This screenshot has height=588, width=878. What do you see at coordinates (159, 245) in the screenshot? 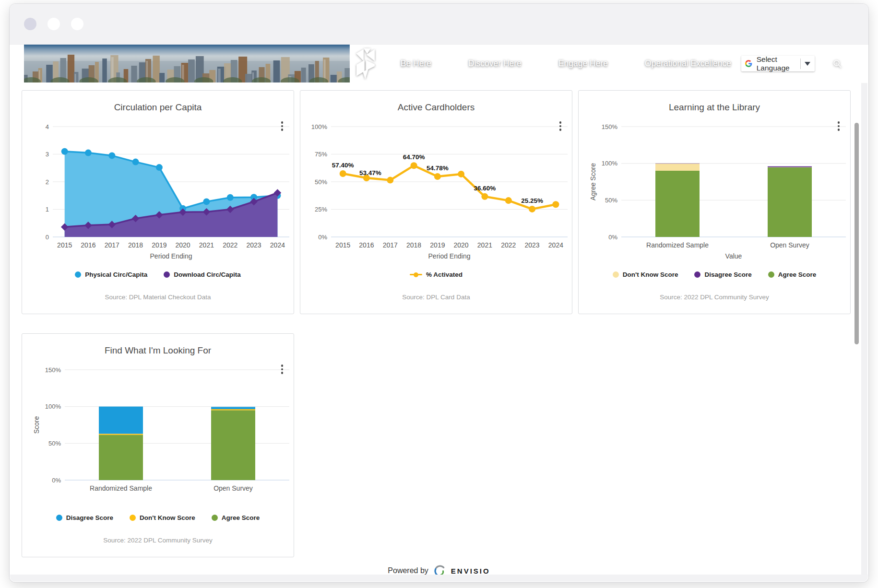
I see `svg-text: 2019` at bounding box center [159, 245].